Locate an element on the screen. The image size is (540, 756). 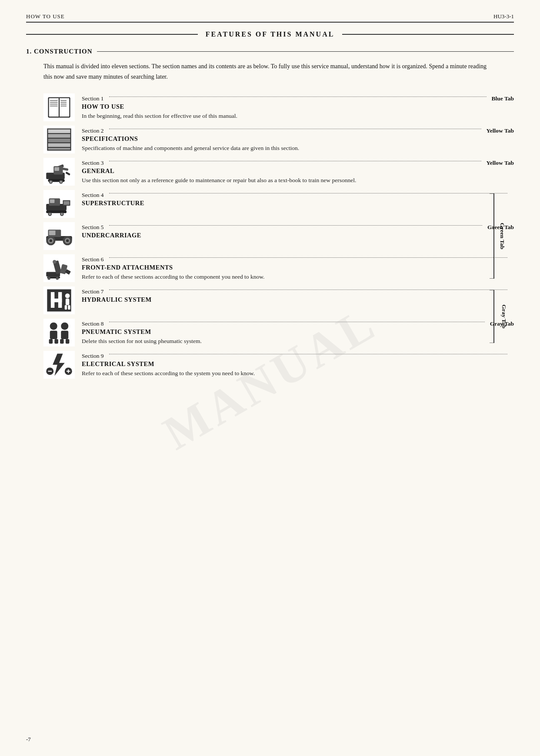
section-1-name: HOW TO USE is located at coordinates (298, 107).